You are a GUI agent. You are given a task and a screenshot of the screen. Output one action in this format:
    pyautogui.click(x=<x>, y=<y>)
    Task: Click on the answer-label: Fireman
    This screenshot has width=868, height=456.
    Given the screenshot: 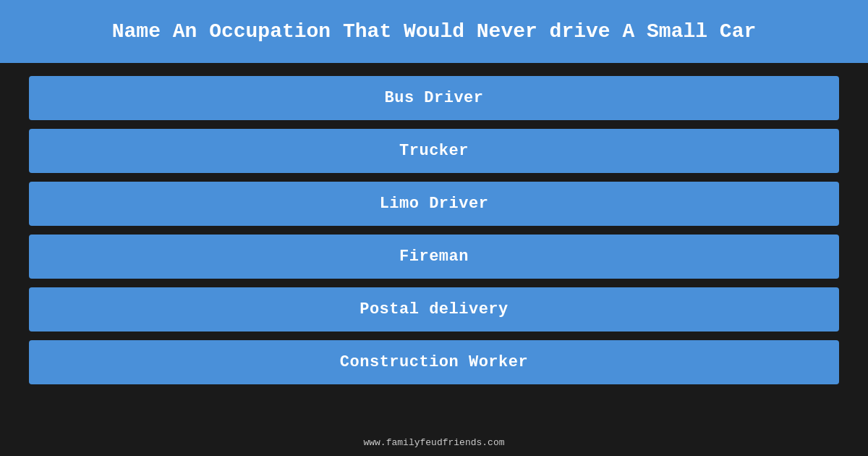 What is the action you would take?
    pyautogui.click(x=434, y=256)
    